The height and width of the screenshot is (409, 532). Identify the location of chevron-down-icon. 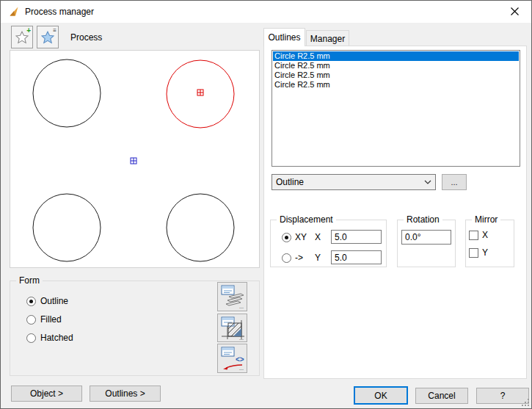
(428, 182).